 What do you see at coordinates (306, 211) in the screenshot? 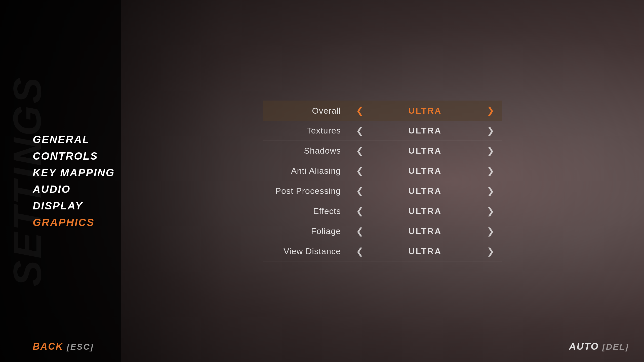
I see `setting-label-effects: Effects` at bounding box center [306, 211].